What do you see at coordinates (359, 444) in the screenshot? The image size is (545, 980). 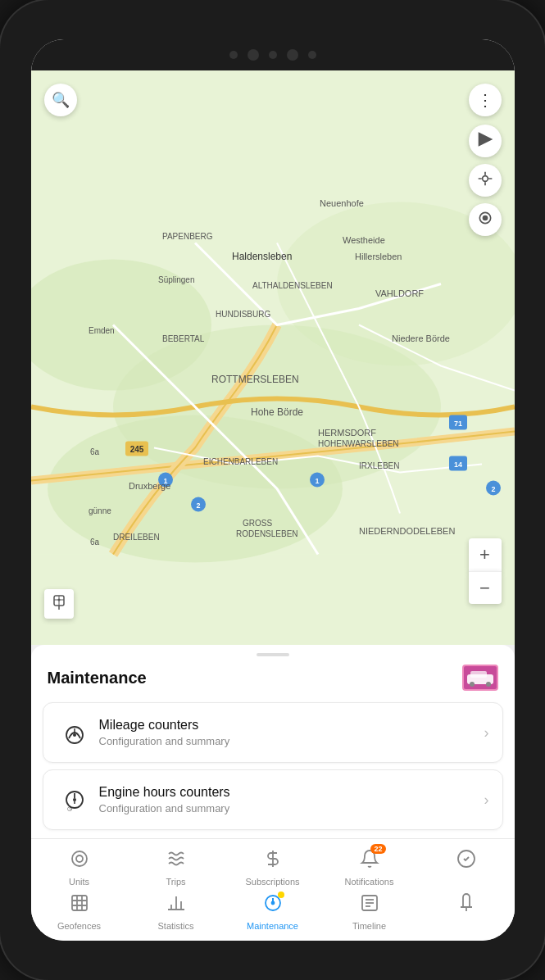 I see `svg-text: HOHENWARSLEBEN` at bounding box center [359, 444].